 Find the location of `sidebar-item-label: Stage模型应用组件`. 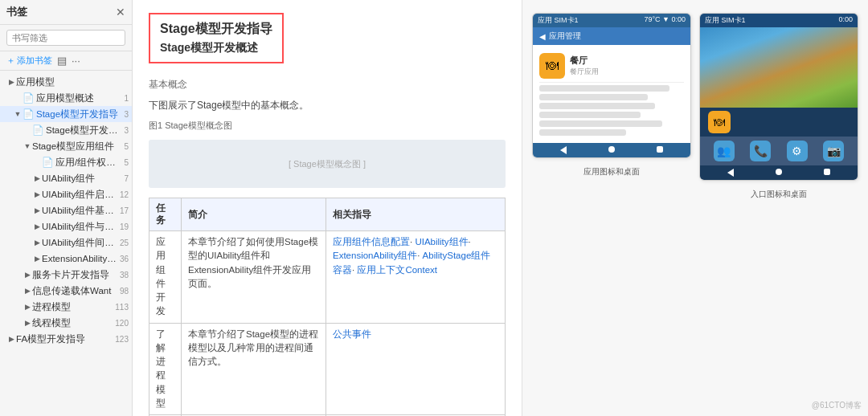

sidebar-item-label: Stage模型应用组件 is located at coordinates (77, 146).